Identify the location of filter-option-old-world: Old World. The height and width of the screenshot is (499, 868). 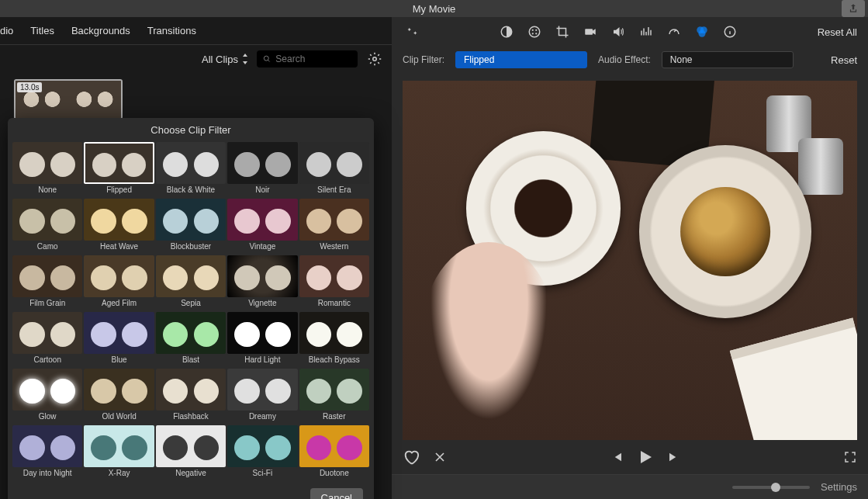
(119, 396).